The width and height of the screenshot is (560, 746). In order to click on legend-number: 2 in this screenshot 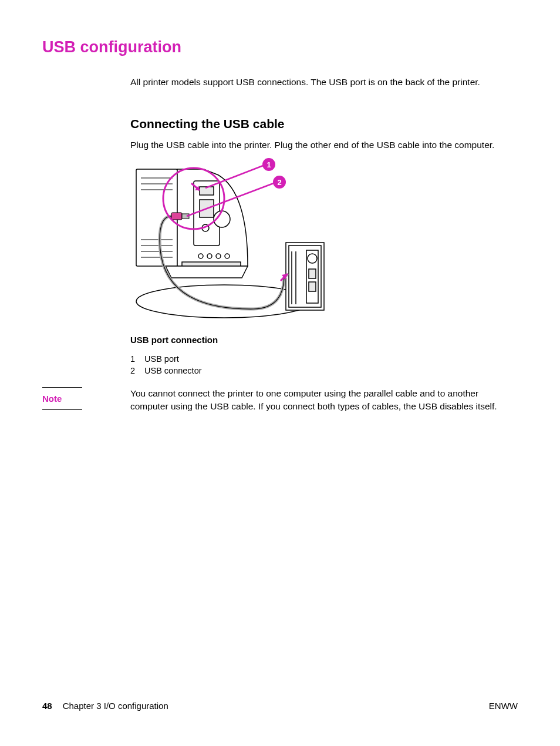, I will do `click(137, 371)`.